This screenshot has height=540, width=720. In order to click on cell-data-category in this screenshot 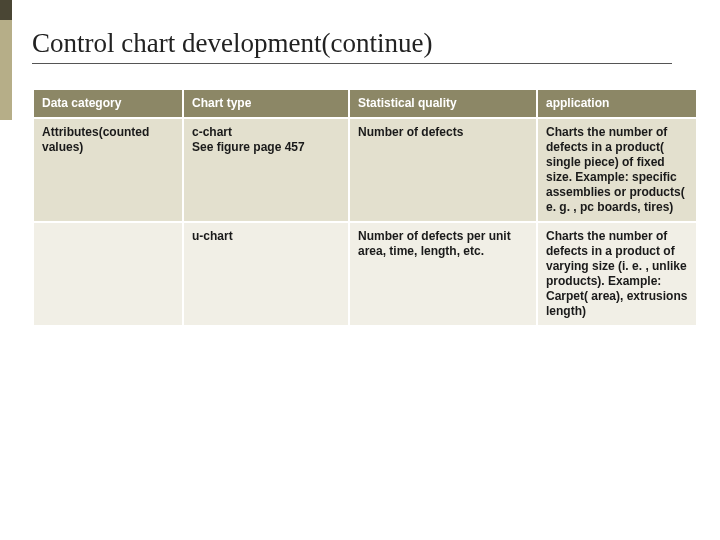, I will do `click(108, 274)`.